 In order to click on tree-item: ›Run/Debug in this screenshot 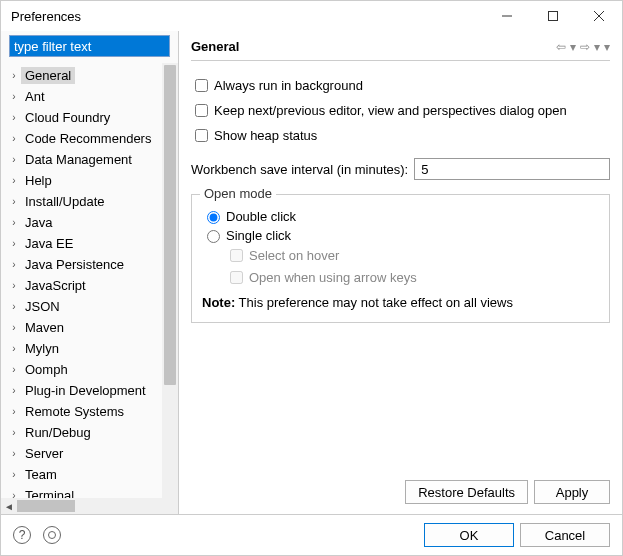, I will do `click(92, 432)`.